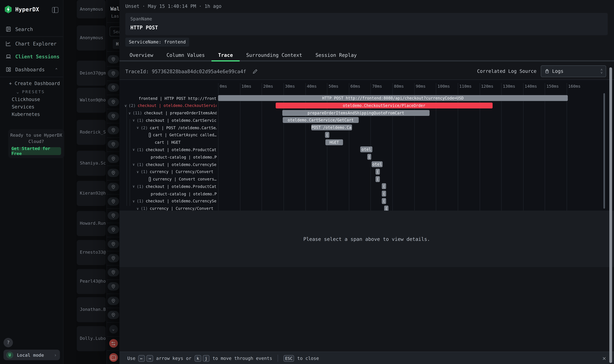  I want to click on trace-tree-row: ∨(11)checkout | prepareOrderItemsAnd…, so click(172, 113).